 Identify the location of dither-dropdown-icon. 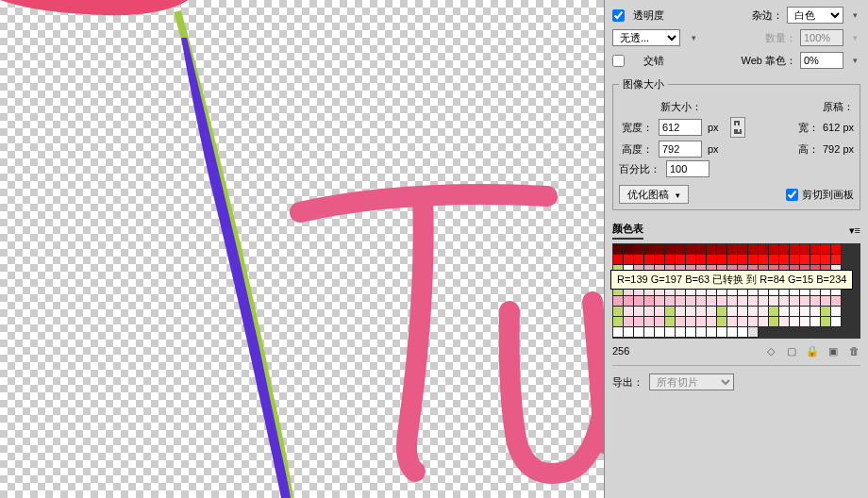
(693, 38).